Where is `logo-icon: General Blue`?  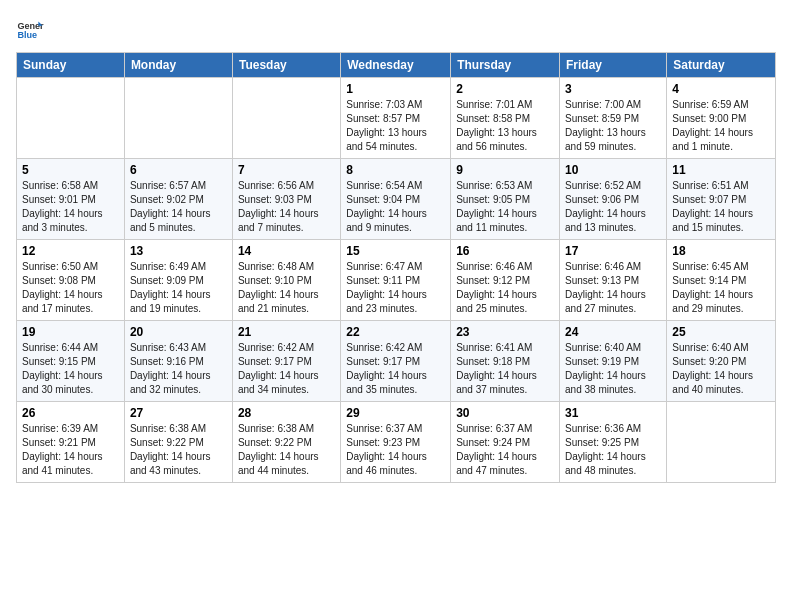
logo-icon: General Blue is located at coordinates (30, 30).